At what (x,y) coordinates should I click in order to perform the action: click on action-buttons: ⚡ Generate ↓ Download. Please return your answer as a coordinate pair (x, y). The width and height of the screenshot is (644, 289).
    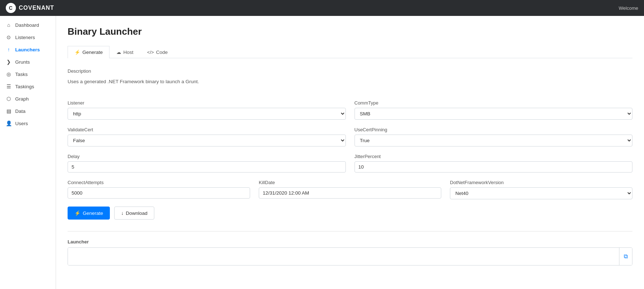
    Looking at the image, I should click on (350, 213).